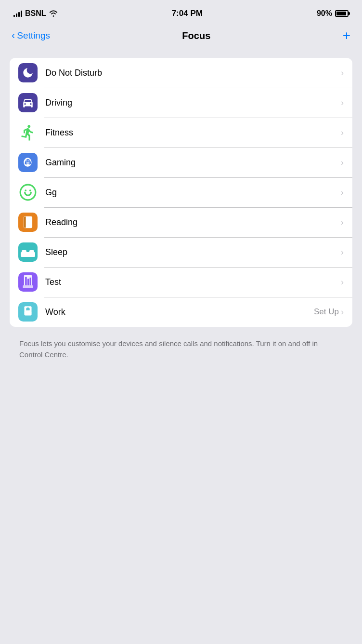 This screenshot has width=362, height=644. Describe the element at coordinates (181, 103) in the screenshot. I see `list-item-driving: Driving ›` at that location.